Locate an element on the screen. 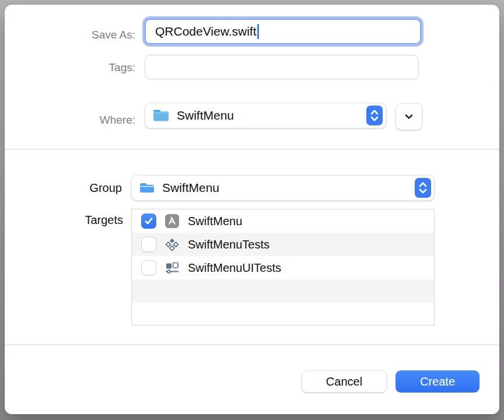 This screenshot has width=504, height=420. cancel-button: Cancel is located at coordinates (344, 382).